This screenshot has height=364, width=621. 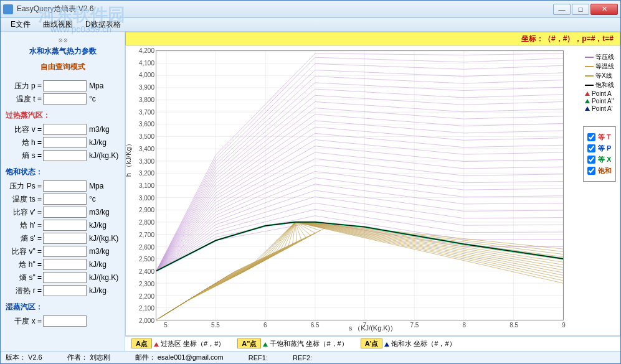 I want to click on marker-ap-icon, so click(x=387, y=345).